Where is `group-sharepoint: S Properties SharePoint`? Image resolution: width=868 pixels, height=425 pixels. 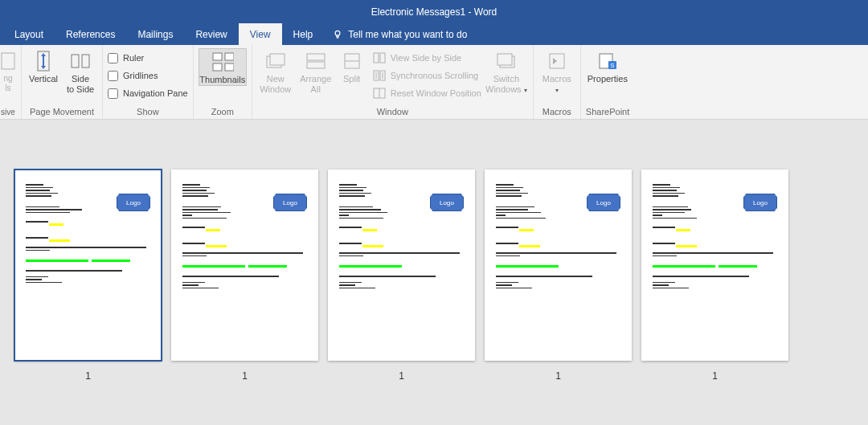 group-sharepoint: S Properties SharePoint is located at coordinates (608, 82).